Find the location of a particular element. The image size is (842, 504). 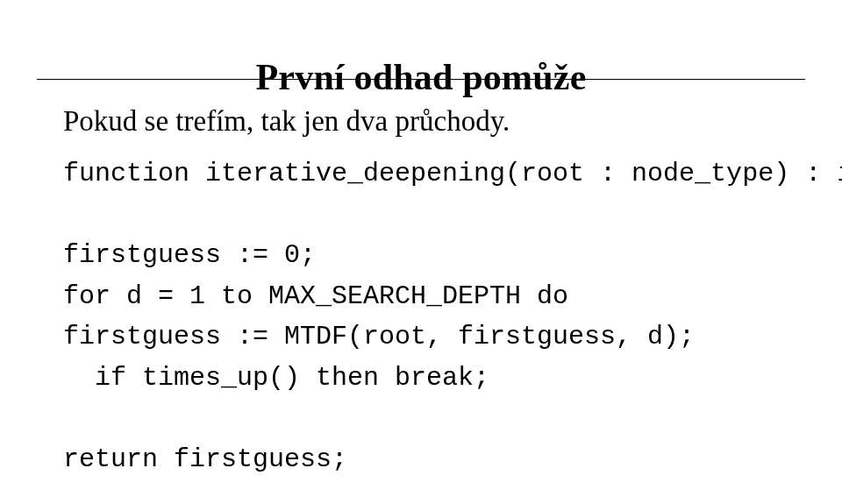

top-rule is located at coordinates (421, 79).